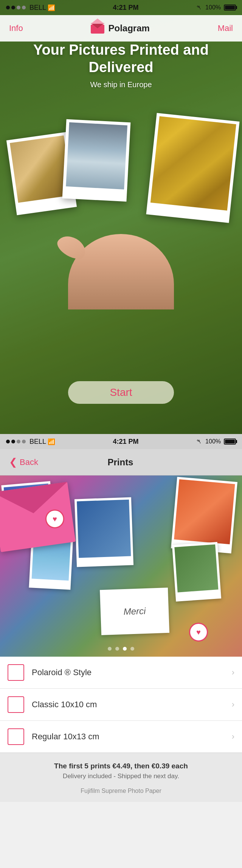  Describe the element at coordinates (132, 705) in the screenshot. I see `classic-label: Classic 10x10 cm` at that location.